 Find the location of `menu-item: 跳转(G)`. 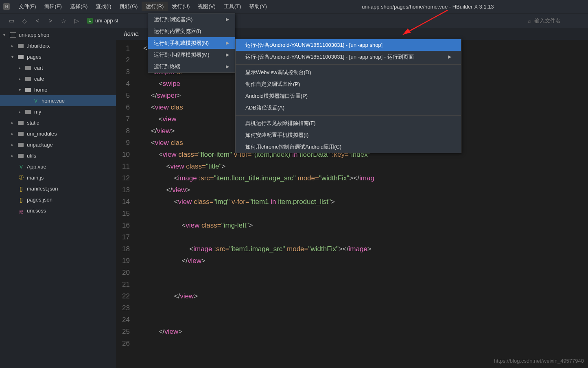

menu-item: 跳转(G) is located at coordinates (129, 7).